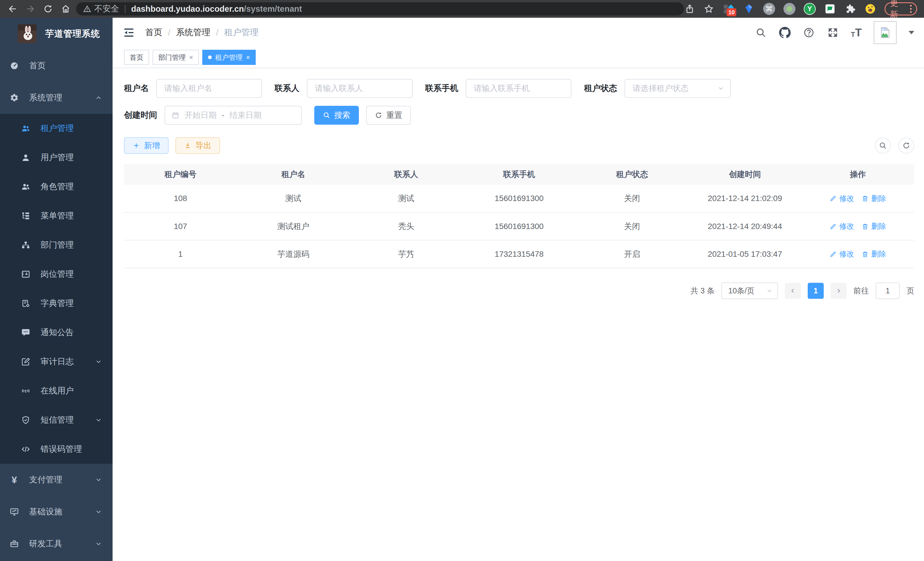  Describe the element at coordinates (13, 9) in the screenshot. I see `back-icon` at that location.